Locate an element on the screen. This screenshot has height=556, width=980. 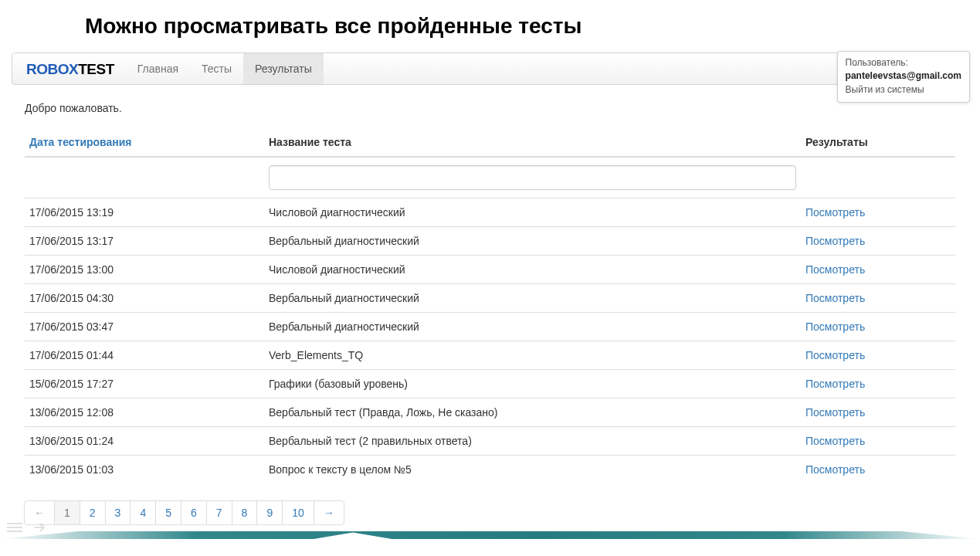
cell-date: 17/06/2015 01:44 is located at coordinates (144, 355).